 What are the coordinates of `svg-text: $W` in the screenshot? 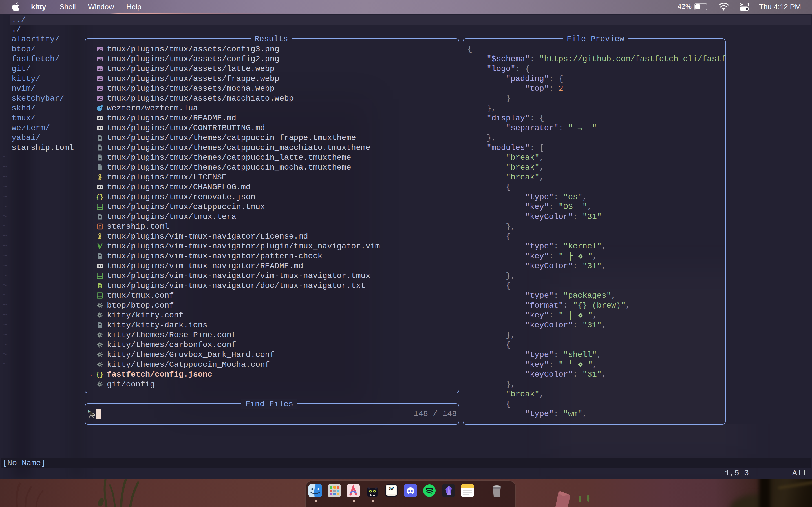 It's located at (392, 489).